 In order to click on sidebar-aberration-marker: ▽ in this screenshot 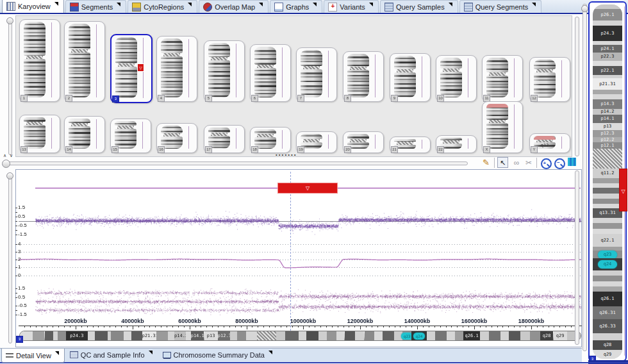, I will do `click(623, 190)`.